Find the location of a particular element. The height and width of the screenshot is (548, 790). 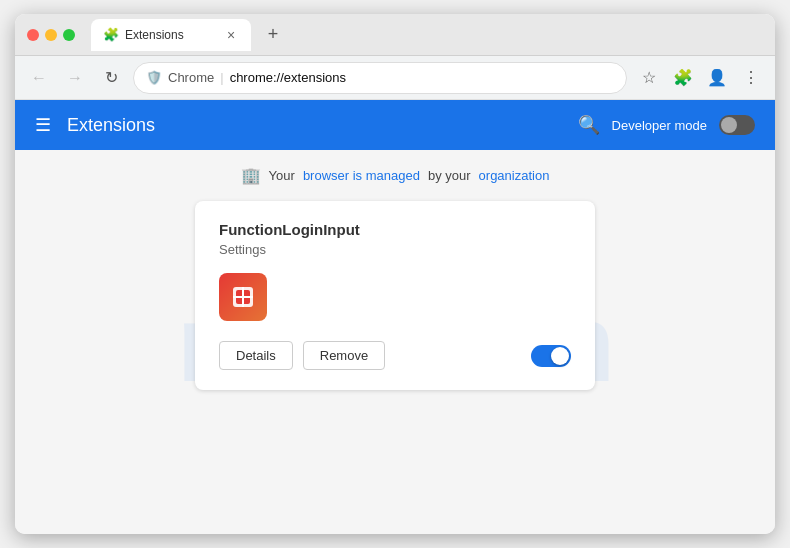

extensions-header: ☰ Extensions 🔍 Developer mode is located at coordinates (395, 125).